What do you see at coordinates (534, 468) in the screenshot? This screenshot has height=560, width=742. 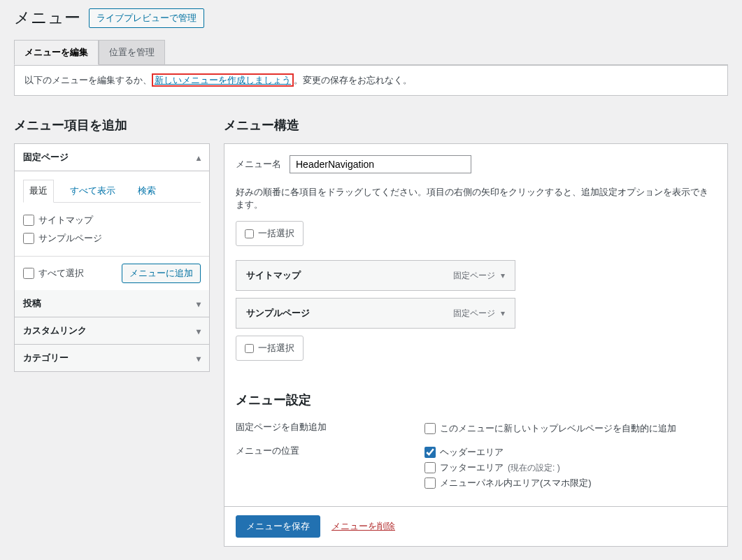 I see `location-option-note: (現在の設定: )` at bounding box center [534, 468].